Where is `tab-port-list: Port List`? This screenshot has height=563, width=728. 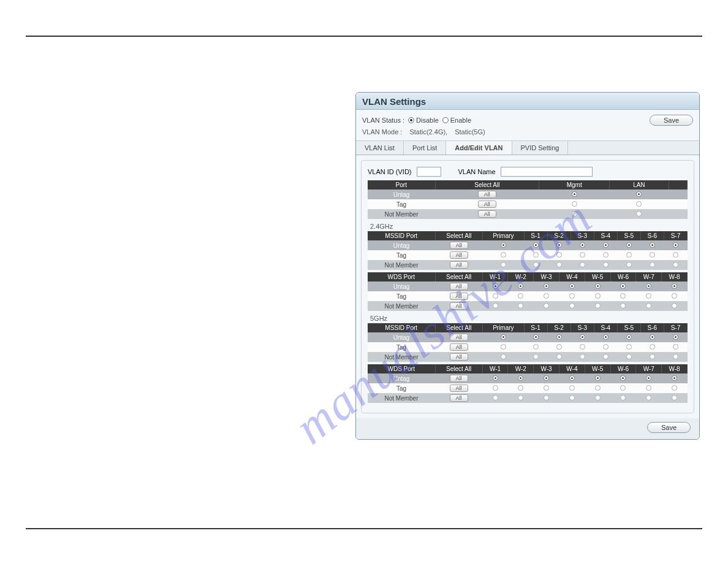 tab-port-list: Port List is located at coordinates (425, 148).